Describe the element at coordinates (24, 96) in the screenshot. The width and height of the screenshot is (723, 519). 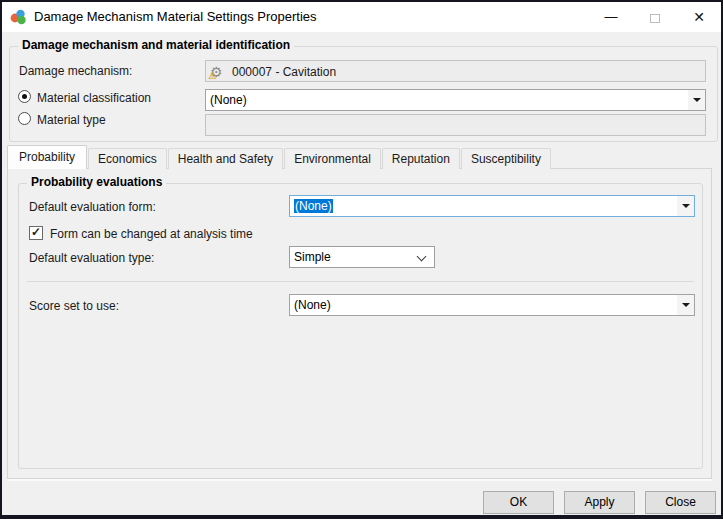
I see `radio-dot` at that location.